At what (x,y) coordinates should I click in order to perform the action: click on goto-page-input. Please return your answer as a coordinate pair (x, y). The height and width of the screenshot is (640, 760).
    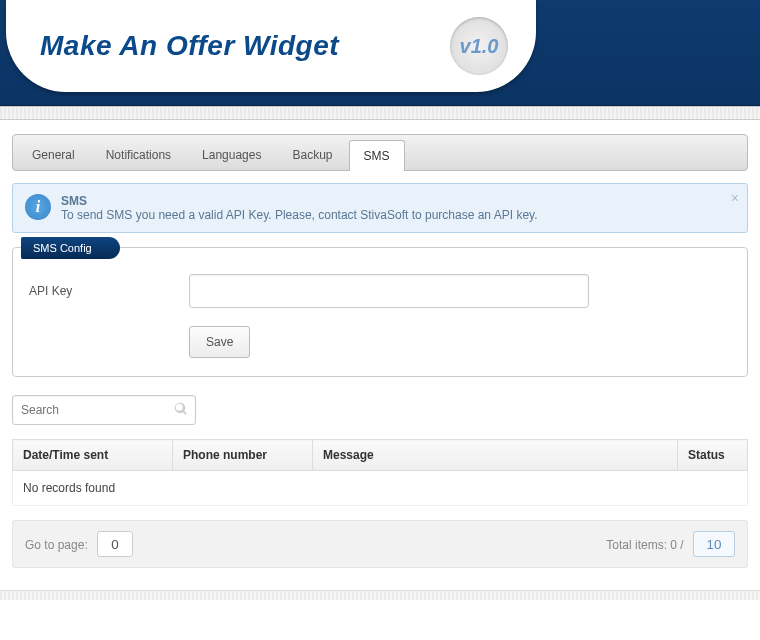
    Looking at the image, I should click on (115, 544).